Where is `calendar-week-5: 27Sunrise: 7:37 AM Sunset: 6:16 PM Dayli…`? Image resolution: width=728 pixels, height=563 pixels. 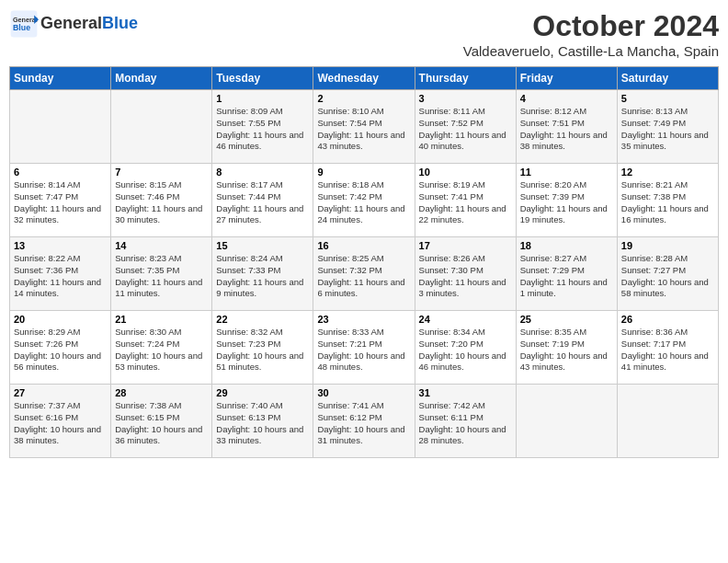
calendar-week-5: 27Sunrise: 7:37 AM Sunset: 6:16 PM Dayli… is located at coordinates (364, 421).